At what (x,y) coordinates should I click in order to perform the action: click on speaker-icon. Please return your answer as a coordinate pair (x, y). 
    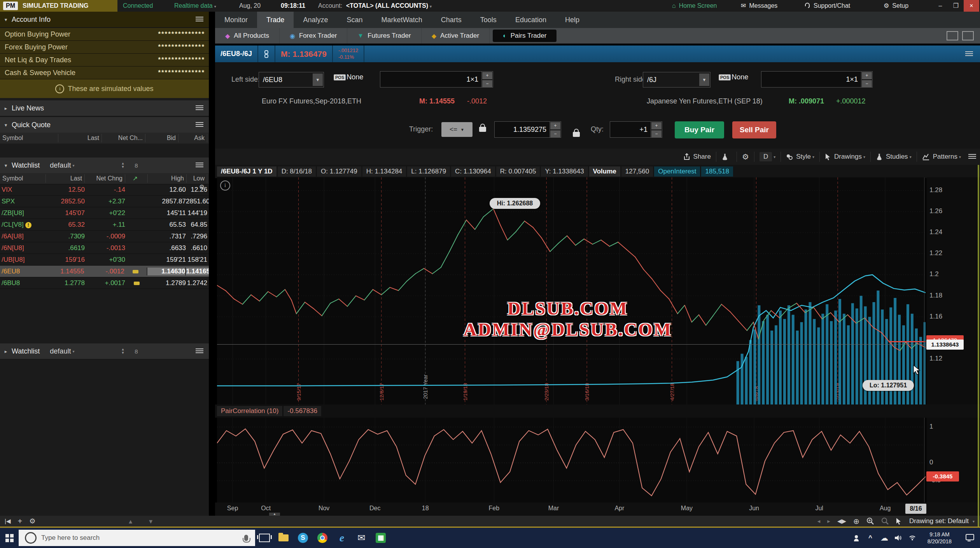
    Looking at the image, I should click on (898, 538).